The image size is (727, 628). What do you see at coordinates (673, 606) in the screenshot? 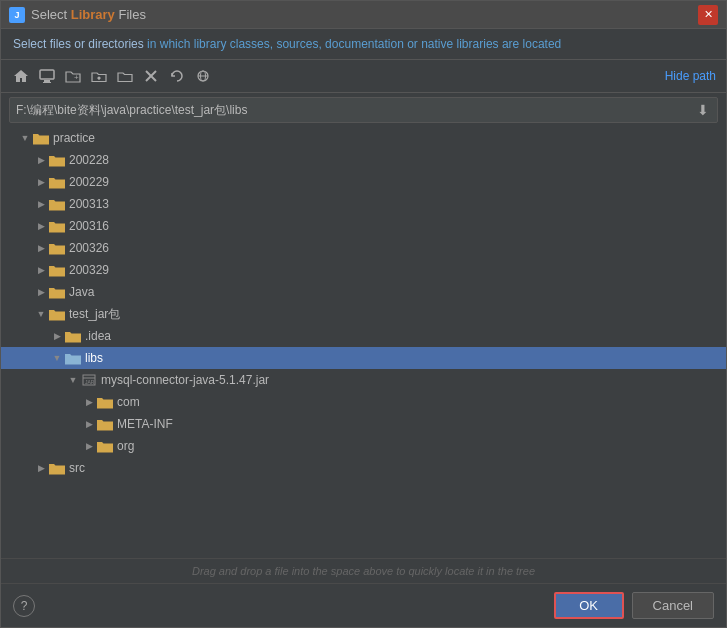
I see `cancel-button: Cancel` at bounding box center [673, 606].